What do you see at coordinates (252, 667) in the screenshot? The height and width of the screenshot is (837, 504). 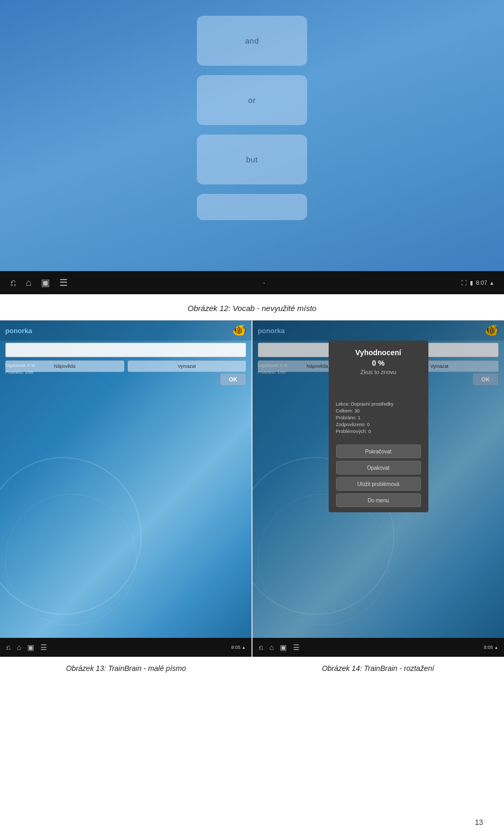 I see `captions-row: Obrázek 13: TrainBrain - malé písmo Obrá…` at bounding box center [252, 667].